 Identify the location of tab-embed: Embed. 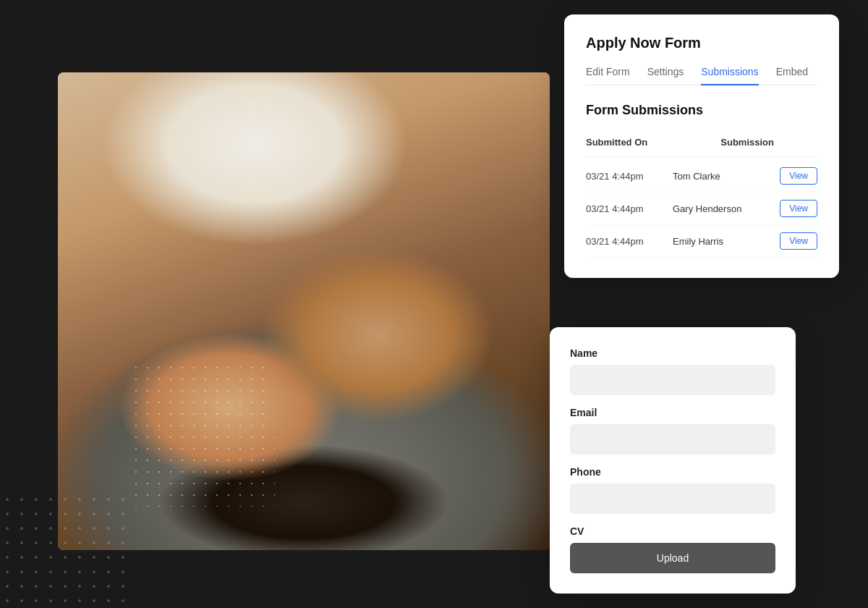
(792, 75).